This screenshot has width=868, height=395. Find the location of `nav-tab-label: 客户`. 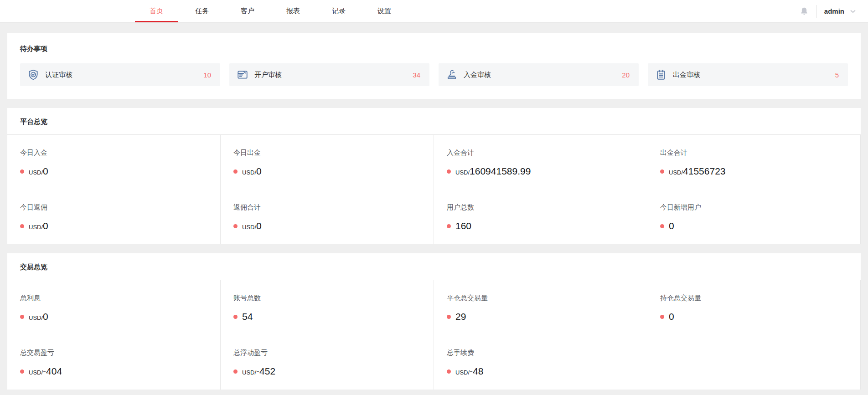

nav-tab-label: 客户 is located at coordinates (248, 11).